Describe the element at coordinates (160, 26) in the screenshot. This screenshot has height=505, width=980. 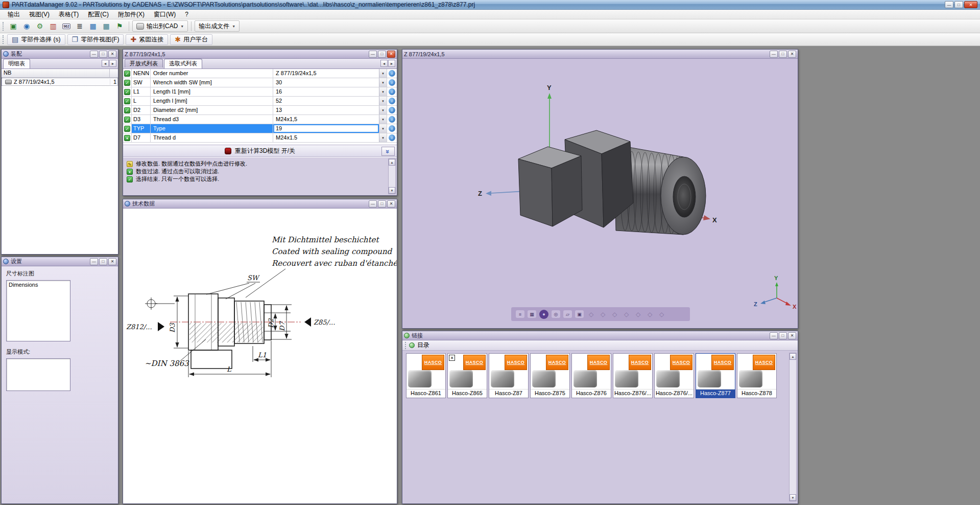
I see `export-to-cad-button: 输出到CAD ▼` at that location.